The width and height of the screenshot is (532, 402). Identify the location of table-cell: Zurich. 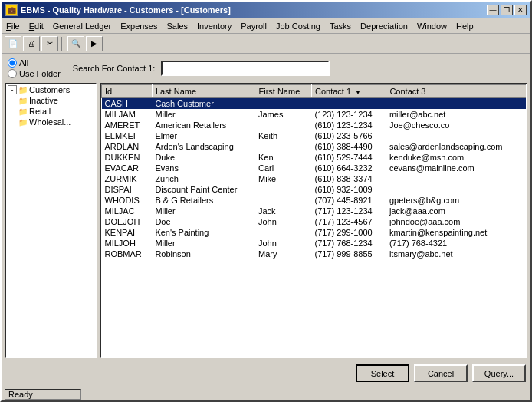
(204, 179).